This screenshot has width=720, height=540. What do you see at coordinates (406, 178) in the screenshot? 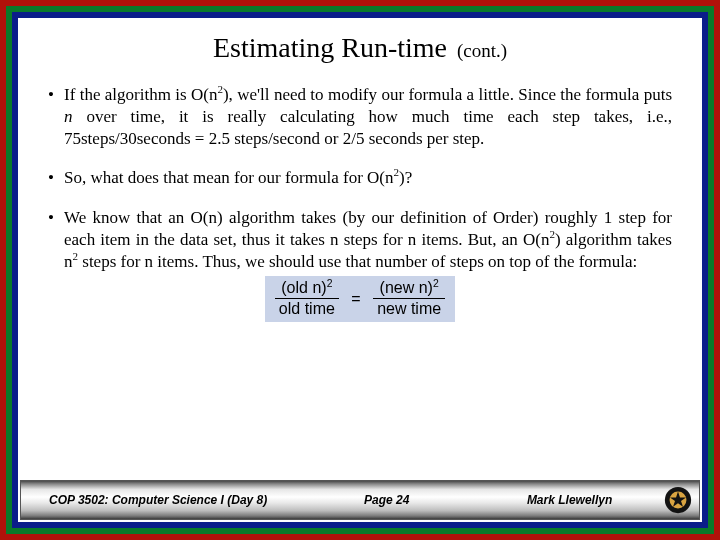
I see `b2-post: )?` at bounding box center [406, 178].